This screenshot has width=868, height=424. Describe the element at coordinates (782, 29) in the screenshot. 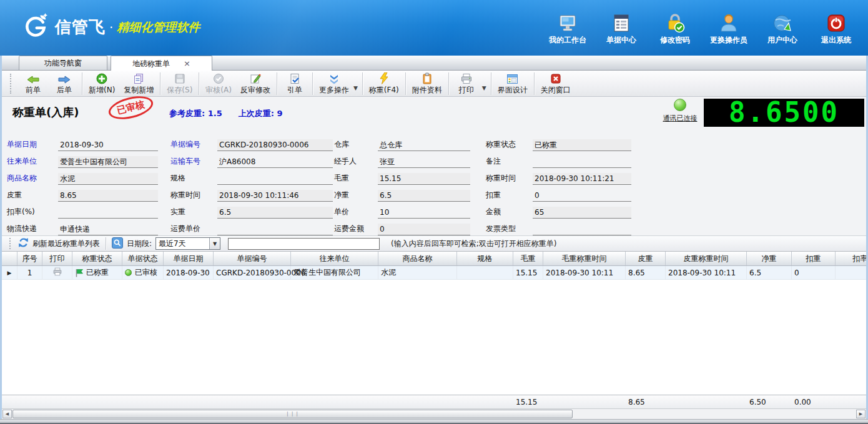

I see `nav-user-center: 用户中心` at that location.